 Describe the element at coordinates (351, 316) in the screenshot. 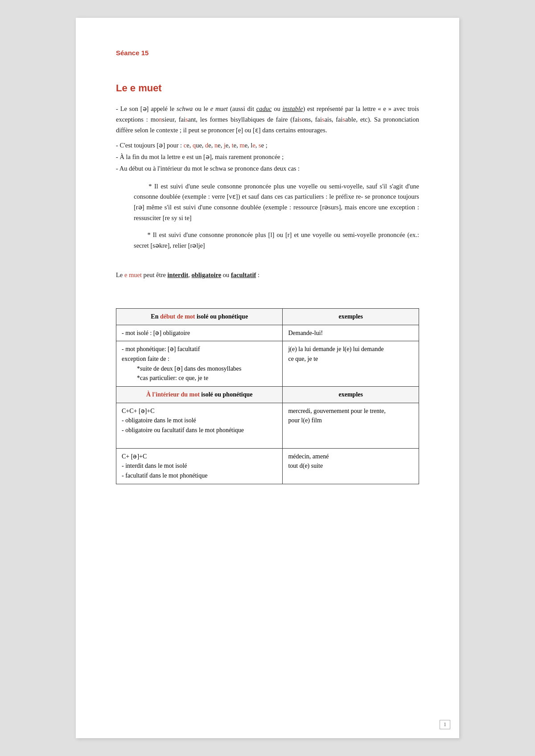

I see `table-header-col2-1: exemples` at that location.